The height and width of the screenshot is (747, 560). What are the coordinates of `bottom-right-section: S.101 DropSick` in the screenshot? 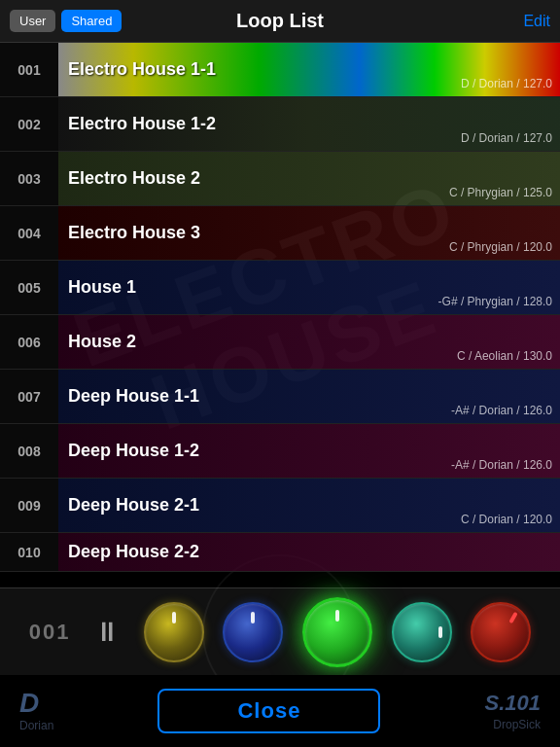 It's located at (513, 711).